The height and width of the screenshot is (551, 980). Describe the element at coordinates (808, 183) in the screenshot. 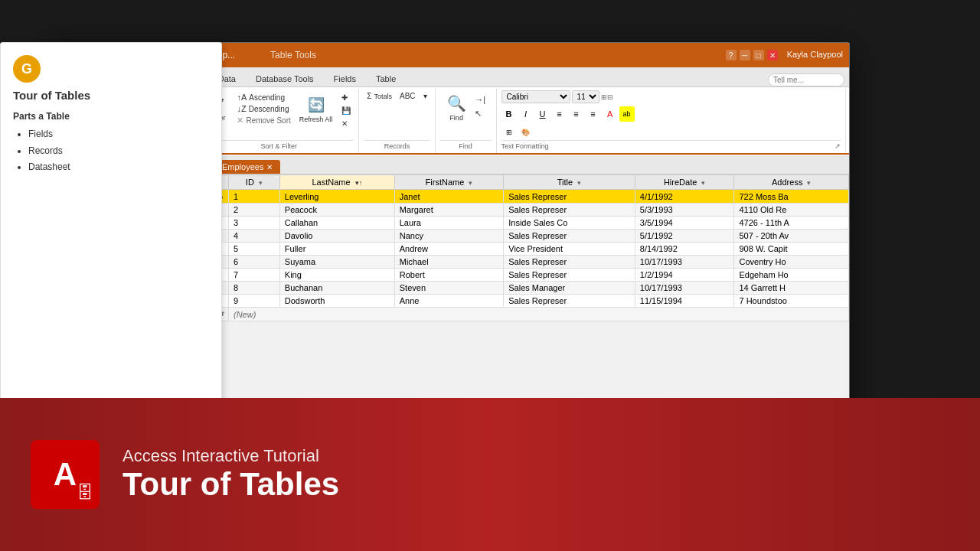

I see `col-address-sort-icon: ▾` at that location.